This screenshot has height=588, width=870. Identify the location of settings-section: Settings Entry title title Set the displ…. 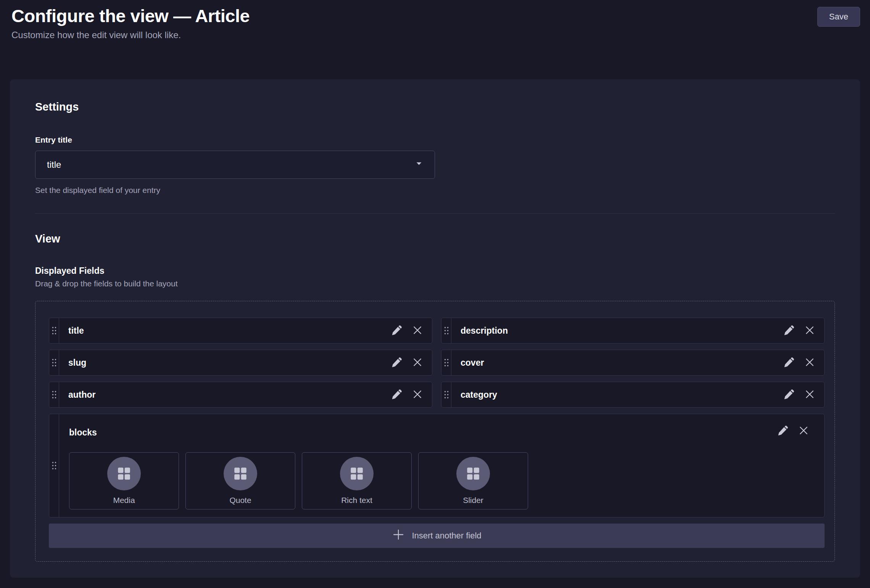
(435, 148).